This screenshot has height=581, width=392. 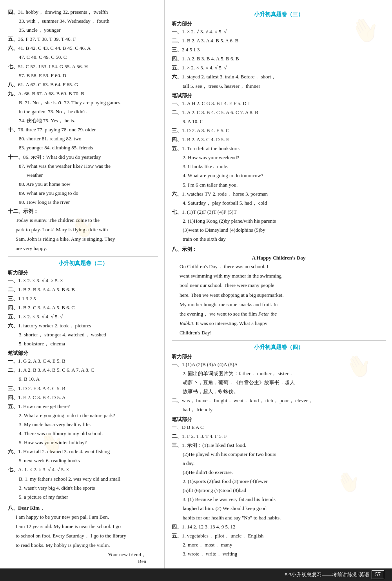 I want to click on bishi2-7d: 5. a picture of my father, so click(x=83, y=497).